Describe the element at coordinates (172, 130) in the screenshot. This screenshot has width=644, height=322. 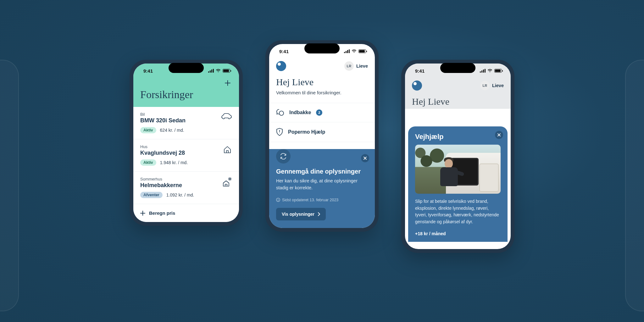
I see `insurance-price: 624 kr. / md.` at that location.